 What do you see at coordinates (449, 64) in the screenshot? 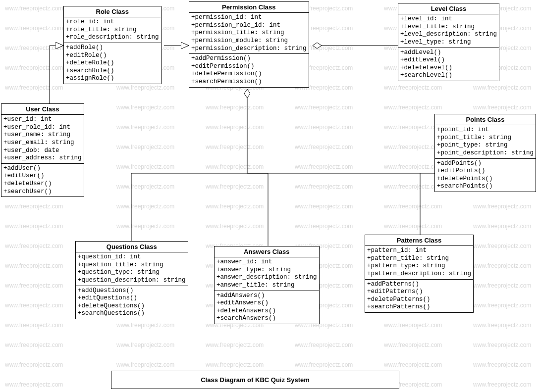
I see `class-ops: +addLevel() +editLevel() +deleteLevel() …` at bounding box center [449, 64].